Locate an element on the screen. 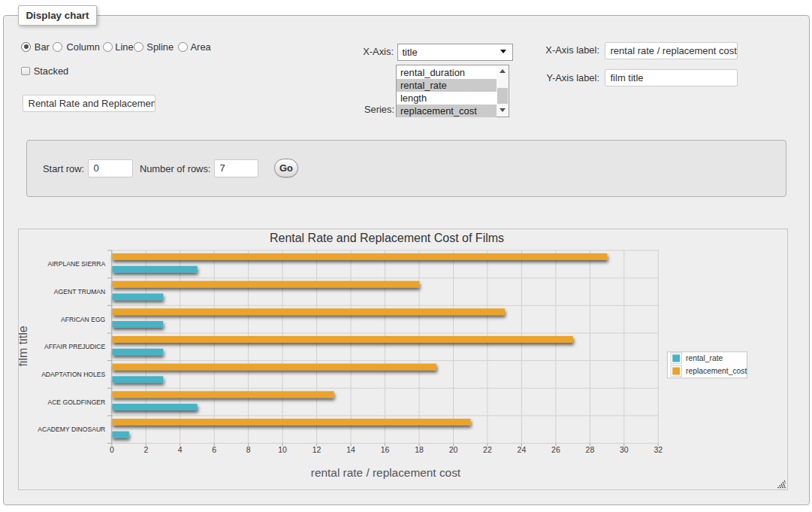 The height and width of the screenshot is (512, 812). svg-text: 18 is located at coordinates (419, 450).